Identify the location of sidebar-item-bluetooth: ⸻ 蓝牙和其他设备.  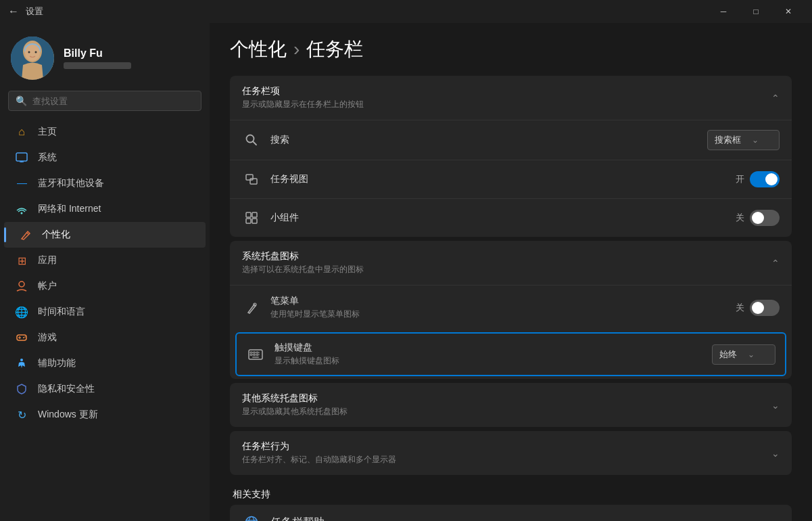
(105, 183).